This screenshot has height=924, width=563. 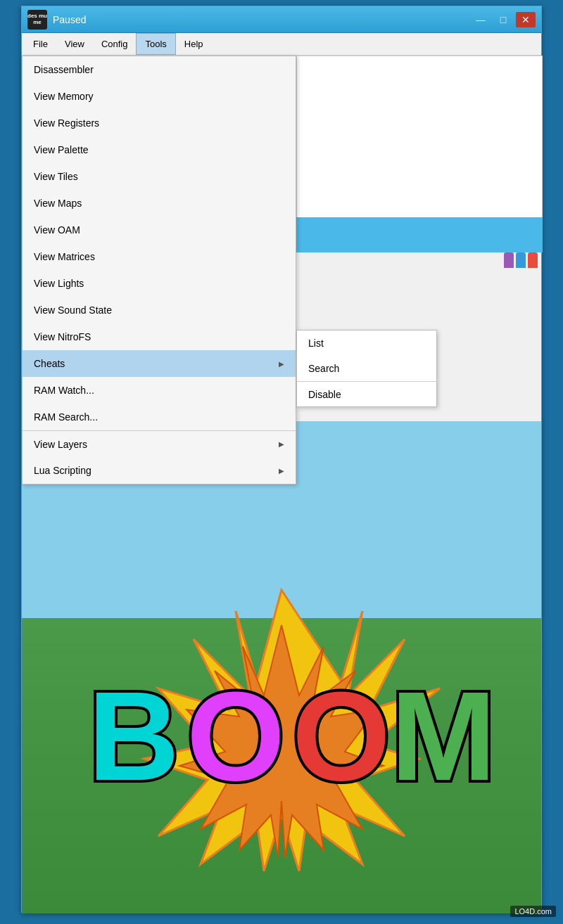 I want to click on menu-file: File, so click(x=41, y=44).